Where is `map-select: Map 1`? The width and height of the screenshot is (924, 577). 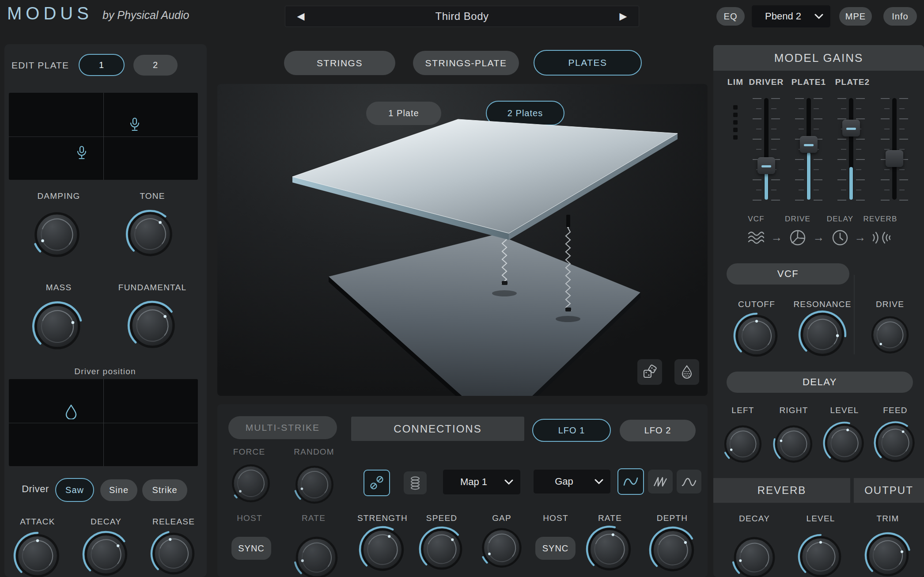
map-select: Map 1 is located at coordinates (481, 482).